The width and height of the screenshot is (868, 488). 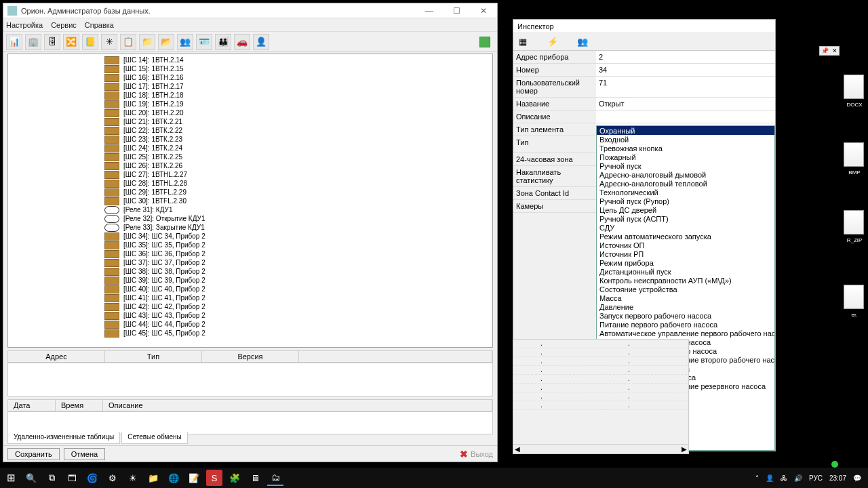 What do you see at coordinates (686, 316) in the screenshot?
I see `dropdown-option: Запуск первого рабочего насоса` at bounding box center [686, 316].